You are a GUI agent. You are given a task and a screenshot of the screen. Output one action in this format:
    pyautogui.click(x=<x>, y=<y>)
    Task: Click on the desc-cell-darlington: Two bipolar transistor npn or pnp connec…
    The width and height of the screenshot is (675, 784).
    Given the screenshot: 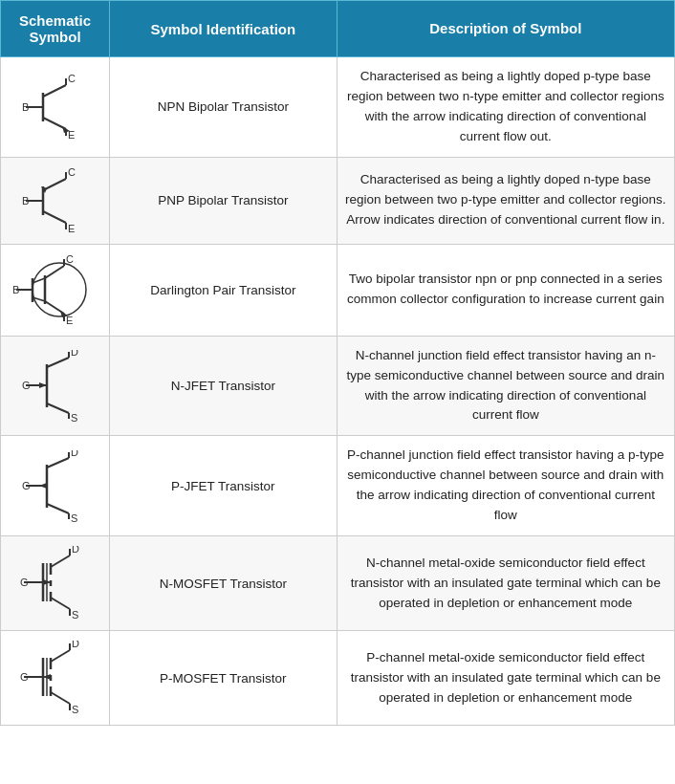 What is the action you would take?
    pyautogui.click(x=505, y=290)
    